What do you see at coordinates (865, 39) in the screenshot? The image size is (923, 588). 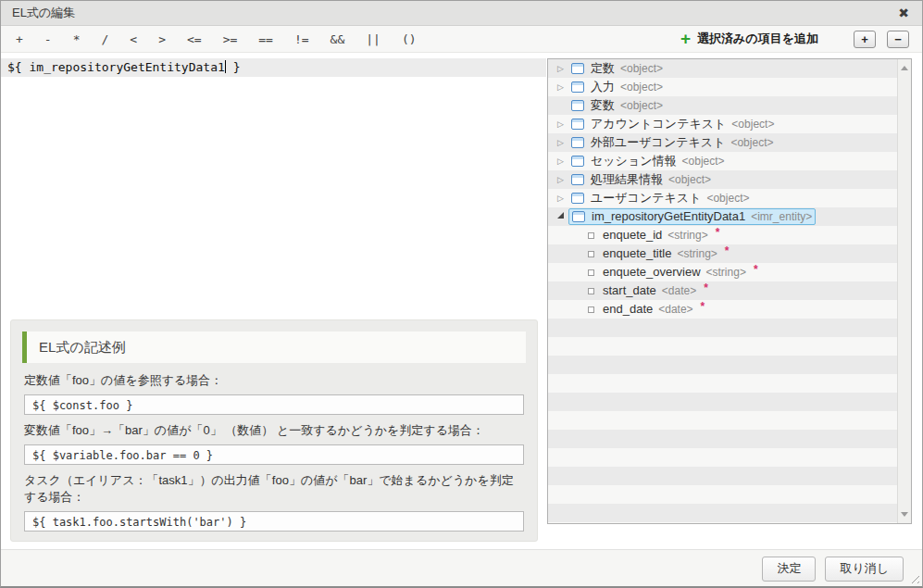 I see `expand-all-button: +` at bounding box center [865, 39].